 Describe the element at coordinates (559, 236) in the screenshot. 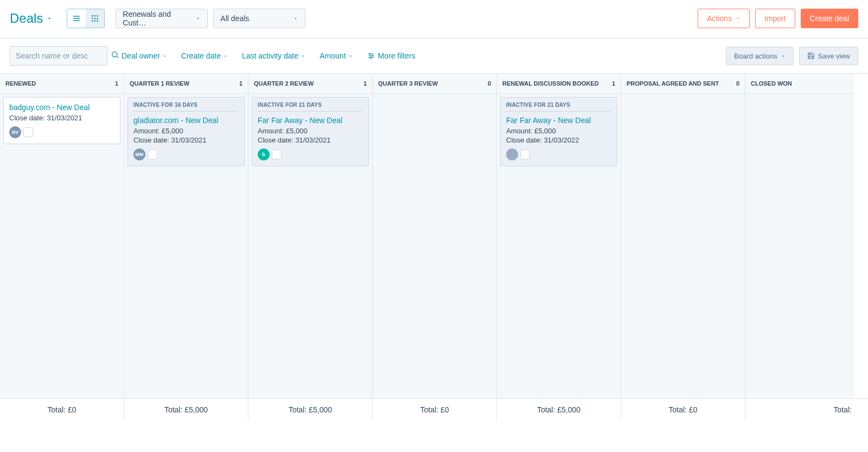

I see `board-column: RENEWAL DISCUSSION BOOKED1INACTIVE FOR 2…` at that location.